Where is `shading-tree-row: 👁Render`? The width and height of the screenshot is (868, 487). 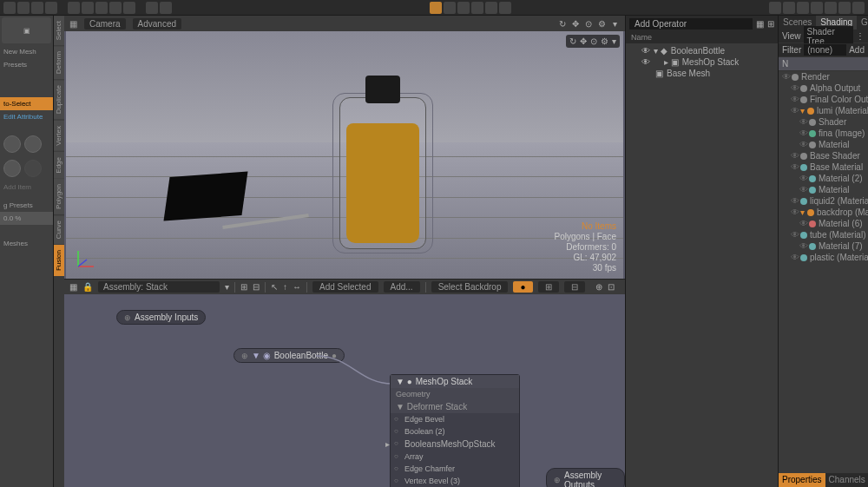 shading-tree-row: 👁Render is located at coordinates (823, 76).